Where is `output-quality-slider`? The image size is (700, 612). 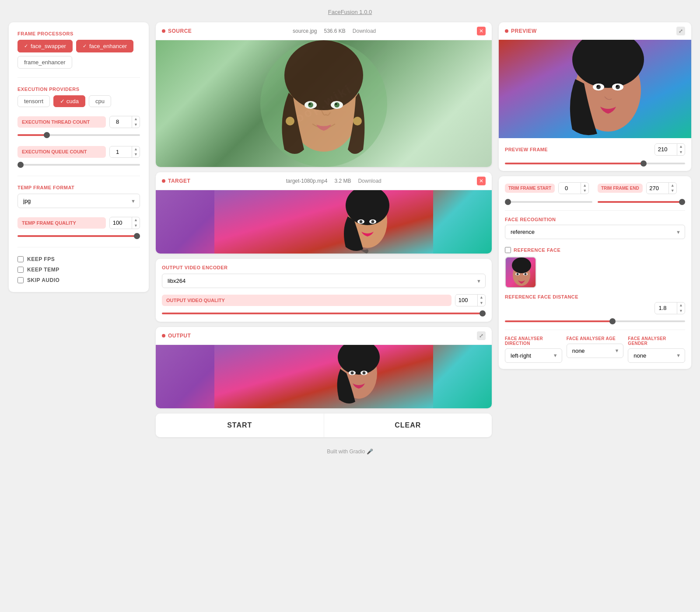
output-quality-slider is located at coordinates (324, 313).